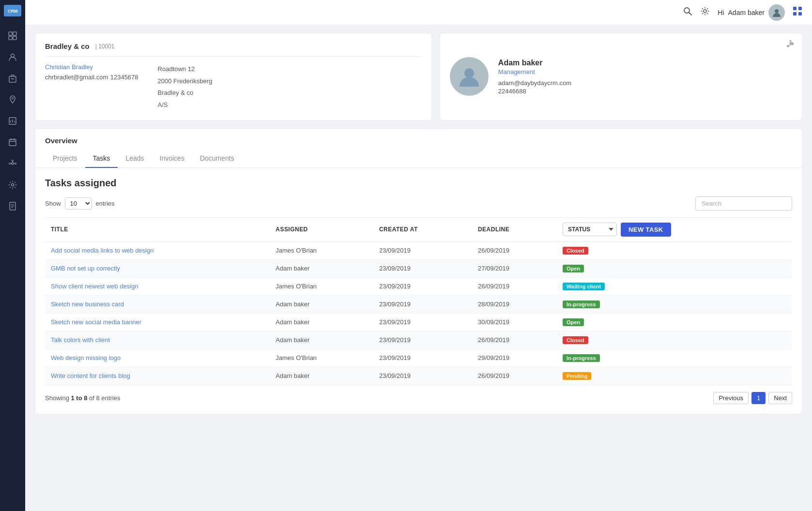  Describe the element at coordinates (233, 76) in the screenshot. I see `contact-card: Bradley & co | 10001 Christian Bradley c…` at that location.